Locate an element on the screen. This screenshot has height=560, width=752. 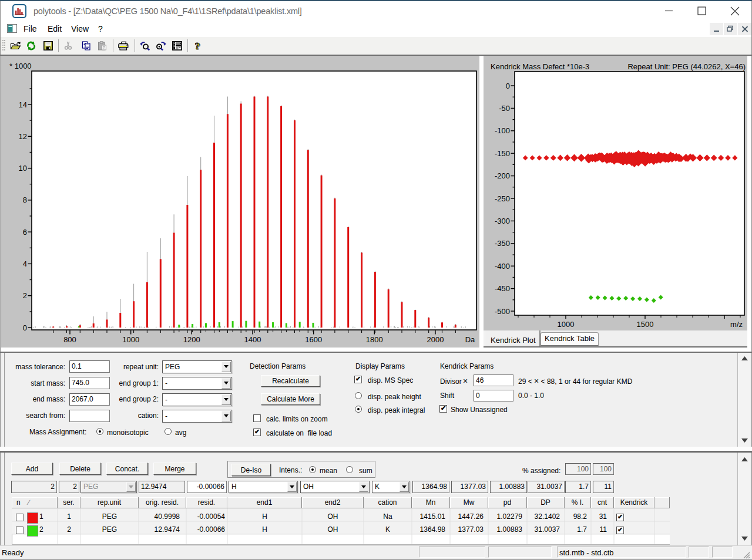
svg-text: -150 is located at coordinates (502, 154).